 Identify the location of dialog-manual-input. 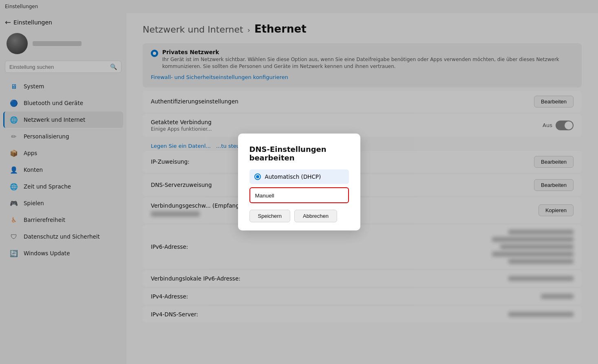
(299, 195).